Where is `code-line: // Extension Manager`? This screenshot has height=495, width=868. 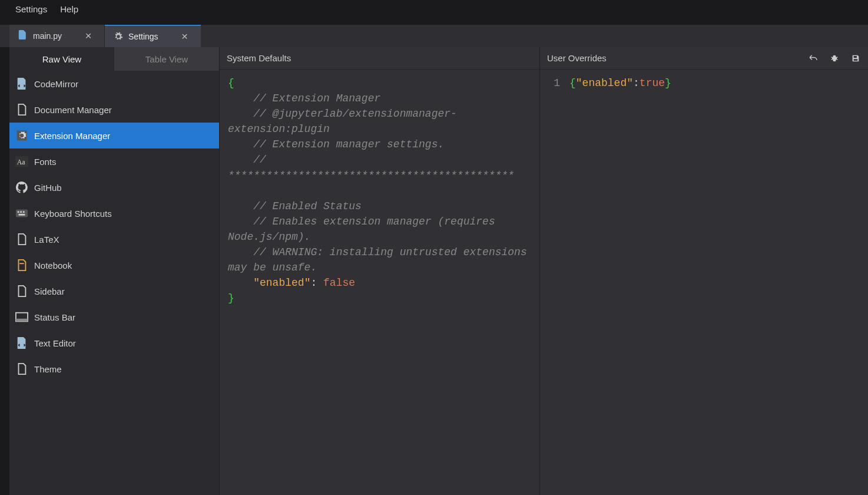 code-line: // Extension Manager is located at coordinates (379, 98).